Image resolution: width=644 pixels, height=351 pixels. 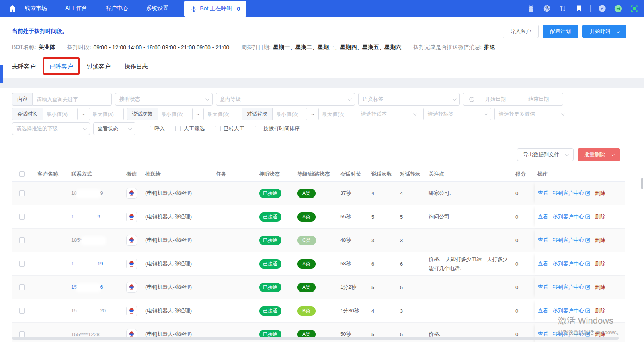 I want to click on checkbox-sort-label: 按拨打时间排序, so click(x=282, y=129).